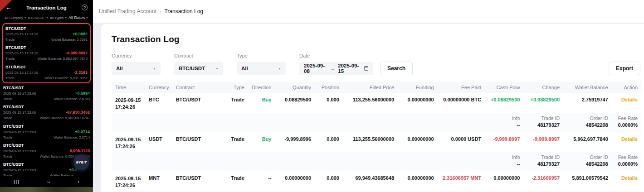 This screenshot has width=644, height=192. Describe the element at coordinates (295, 103) in the screenshot. I see `cell: 0.08829500` at that location.